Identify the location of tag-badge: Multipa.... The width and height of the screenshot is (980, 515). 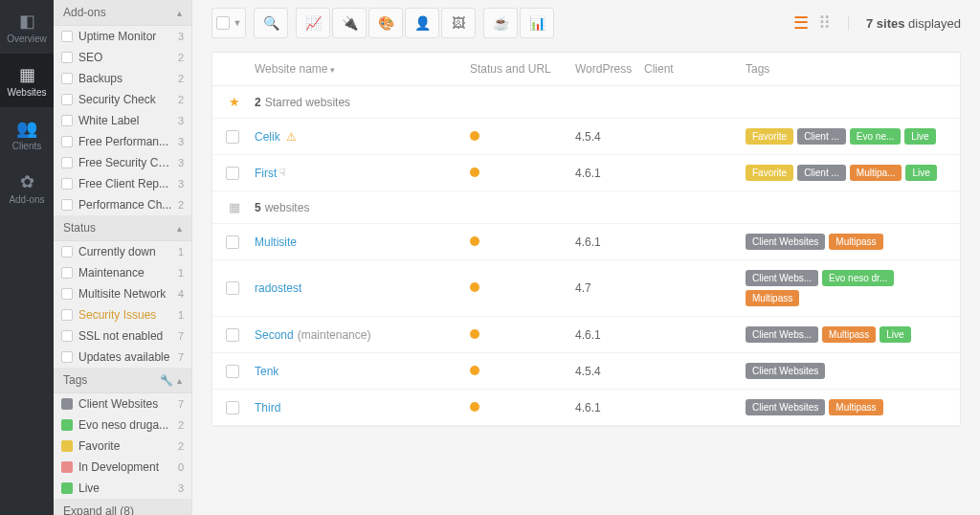
(877, 172).